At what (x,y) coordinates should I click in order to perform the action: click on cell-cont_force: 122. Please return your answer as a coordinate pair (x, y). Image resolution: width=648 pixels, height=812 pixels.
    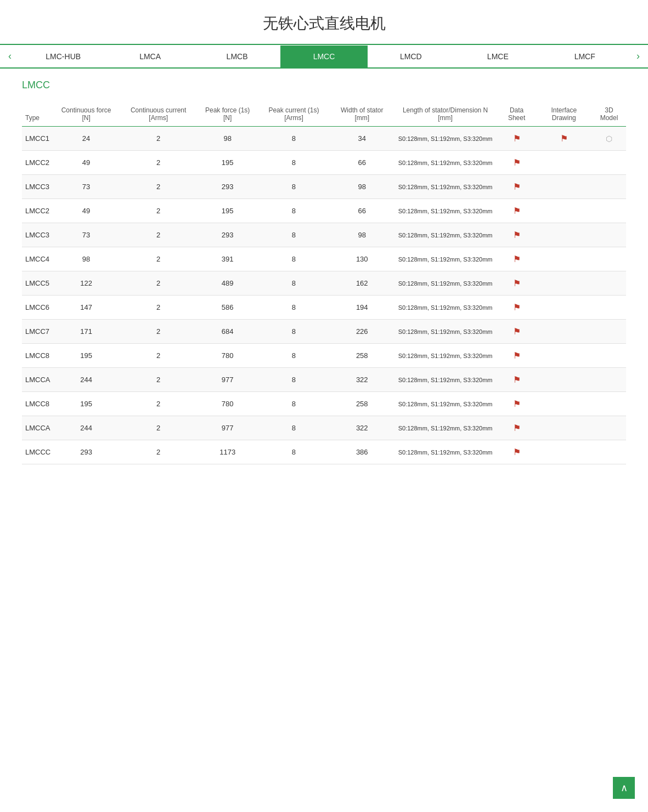
    Looking at the image, I should click on (86, 283).